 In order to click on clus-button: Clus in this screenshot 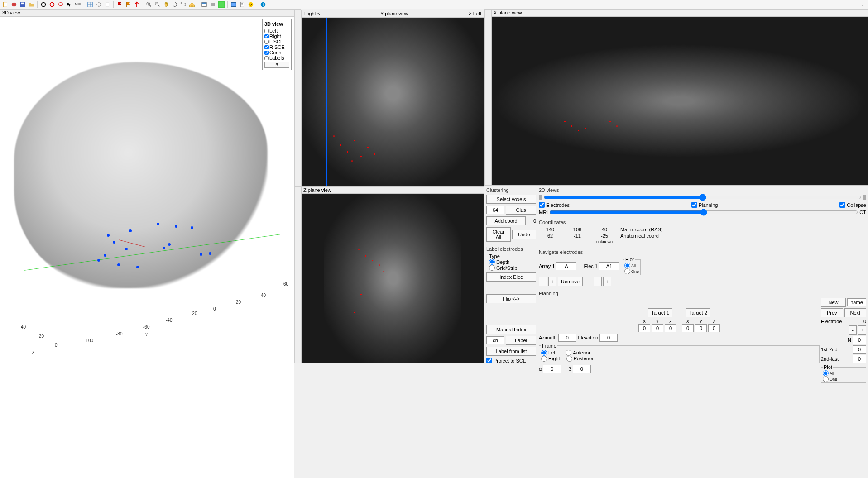, I will do `click(521, 210)`.